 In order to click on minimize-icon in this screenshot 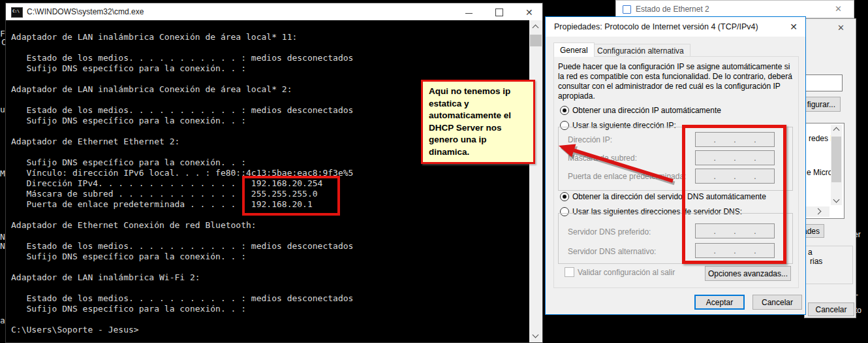, I will do `click(469, 13)`.